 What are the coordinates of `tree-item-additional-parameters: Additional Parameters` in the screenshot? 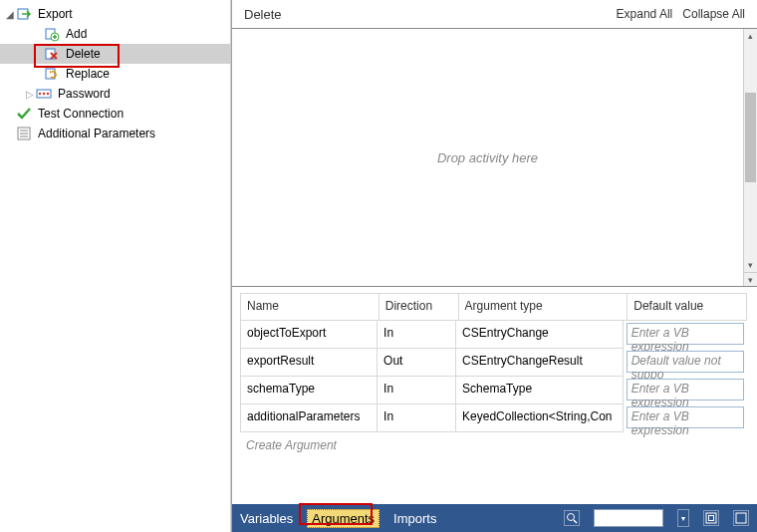 It's located at (116, 133).